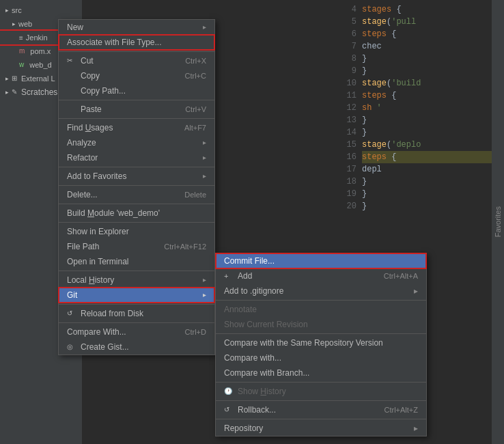  What do you see at coordinates (7, 92) in the screenshot?
I see `arrow-icon: ▸` at bounding box center [7, 92].